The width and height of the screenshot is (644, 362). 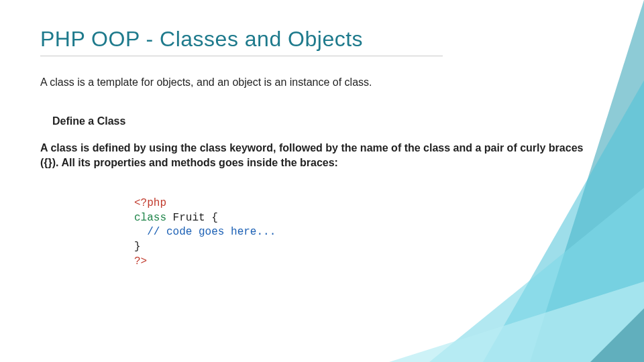 What do you see at coordinates (315, 156) in the screenshot?
I see `section-text: A class is defined by using the class ke…` at bounding box center [315, 156].